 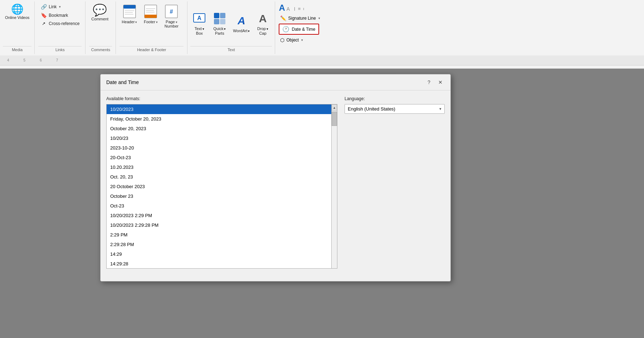 I want to click on footer-icon, so click(x=151, y=11).